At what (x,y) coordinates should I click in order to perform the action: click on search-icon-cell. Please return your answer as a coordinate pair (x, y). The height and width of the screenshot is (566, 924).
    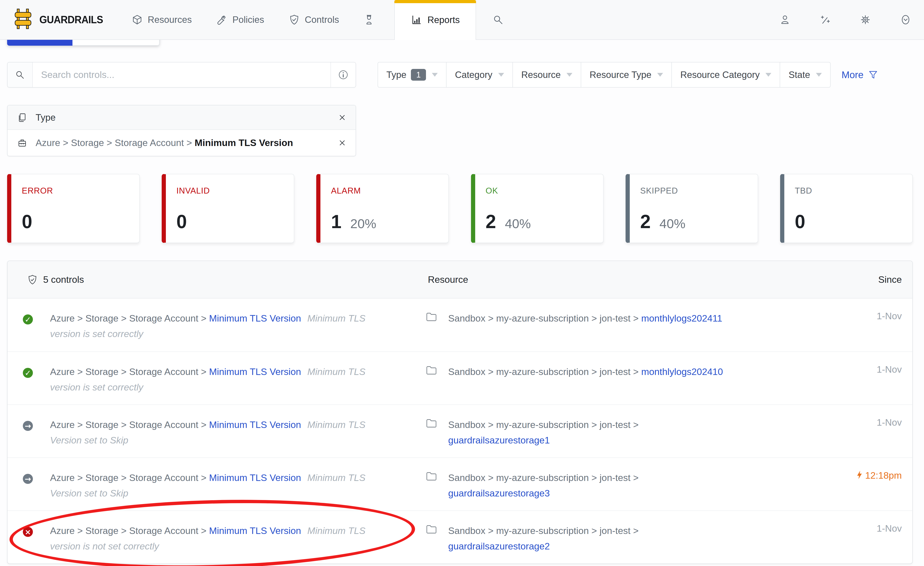
    Looking at the image, I should click on (20, 75).